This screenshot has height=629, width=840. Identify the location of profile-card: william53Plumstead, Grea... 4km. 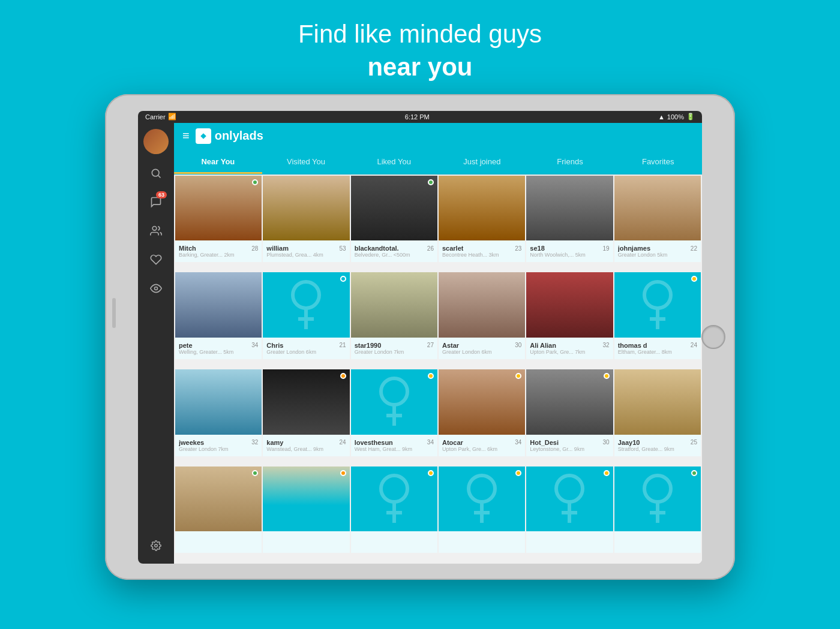
(306, 219).